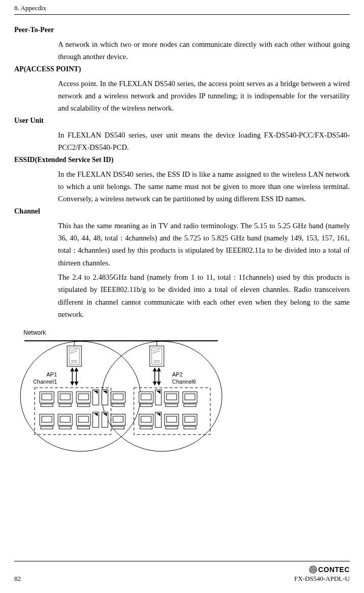 Image resolution: width=364 pixels, height=593 pixels. I want to click on ap1-device-icon, so click(74, 356).